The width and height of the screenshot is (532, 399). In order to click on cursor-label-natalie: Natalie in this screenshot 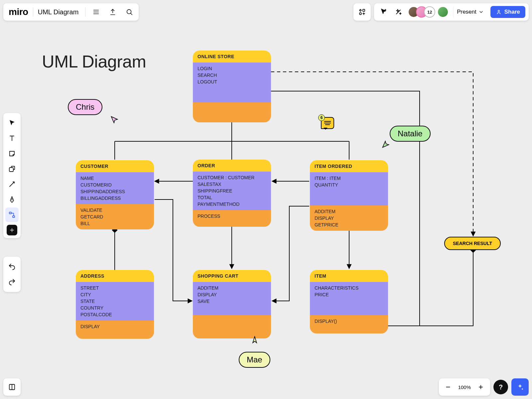, I will do `click(410, 134)`.